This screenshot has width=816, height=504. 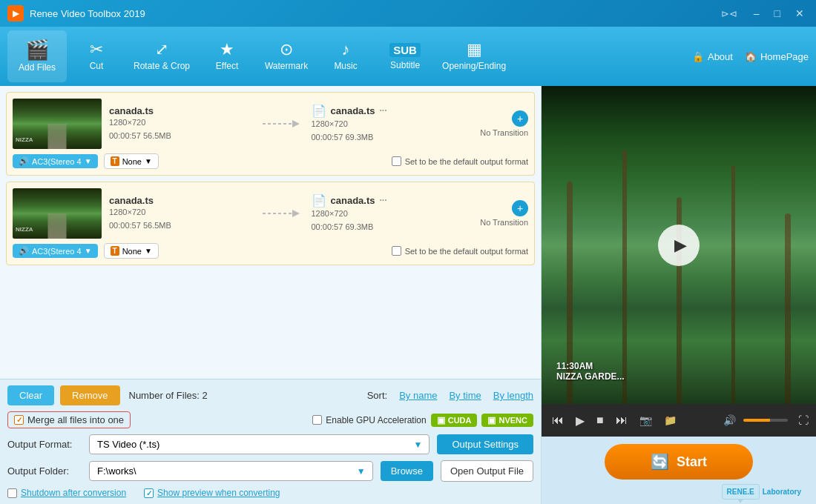 What do you see at coordinates (761, 492) in the screenshot?
I see `renee-branding: RENE.E Laboratory` at bounding box center [761, 492].